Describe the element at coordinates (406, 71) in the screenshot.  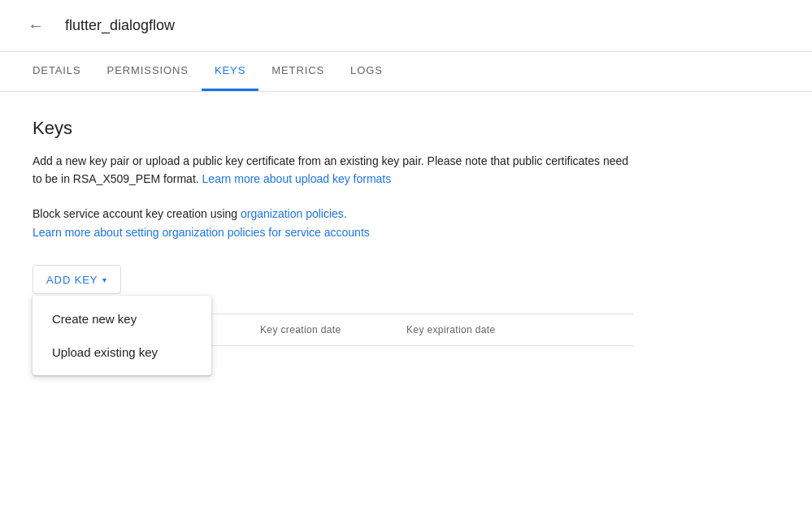
I see `nav-tabs: DETAILS PERMISSIONS KEYS METRICS LOGS` at that location.